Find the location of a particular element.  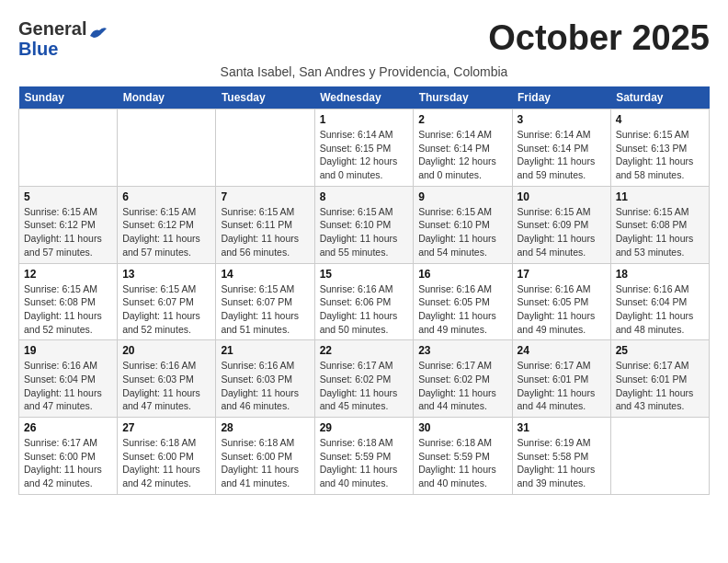

day-number: 11 is located at coordinates (660, 197).